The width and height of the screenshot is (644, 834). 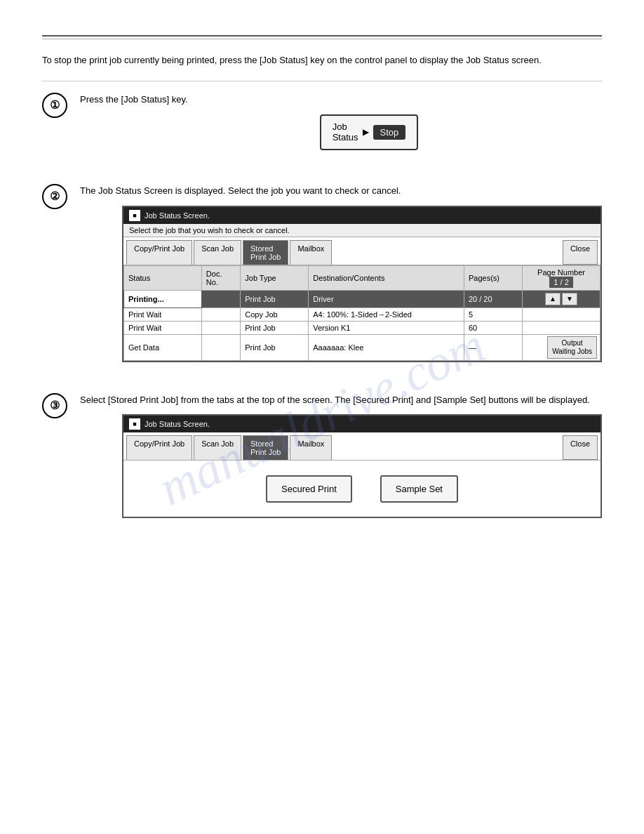 What do you see at coordinates (362, 424) in the screenshot?
I see `screen-3-header: ■ Job Status Screen.` at bounding box center [362, 424].